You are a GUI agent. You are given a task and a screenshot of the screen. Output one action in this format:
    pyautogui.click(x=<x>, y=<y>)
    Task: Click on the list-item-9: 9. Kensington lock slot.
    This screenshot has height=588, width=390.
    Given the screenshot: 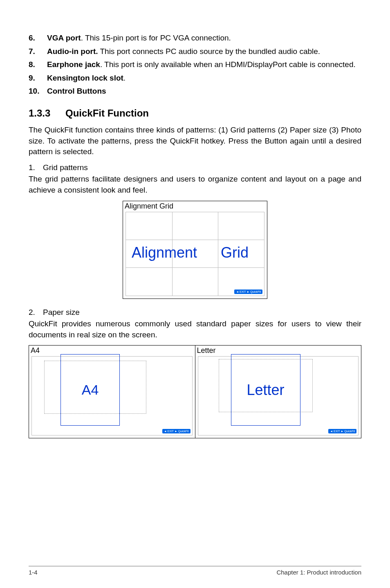 What is the action you would take?
    pyautogui.click(x=195, y=79)
    